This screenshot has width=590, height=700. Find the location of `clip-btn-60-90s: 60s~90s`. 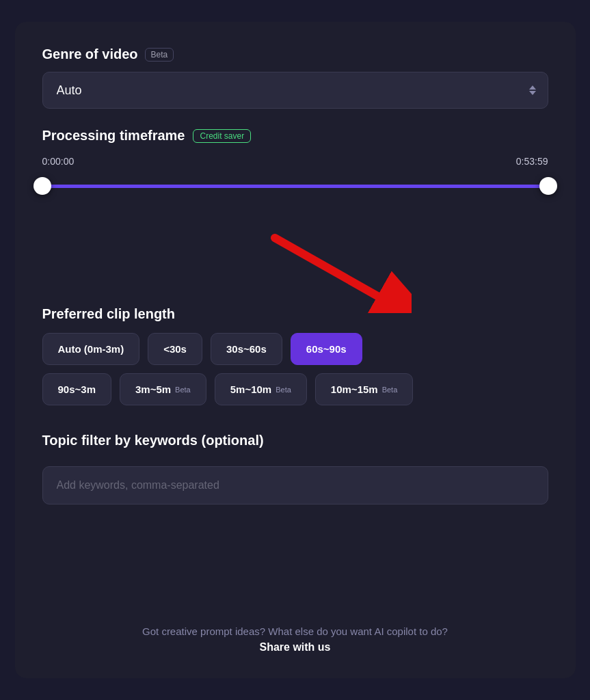

clip-btn-60-90s: 60s~90s is located at coordinates (327, 349).